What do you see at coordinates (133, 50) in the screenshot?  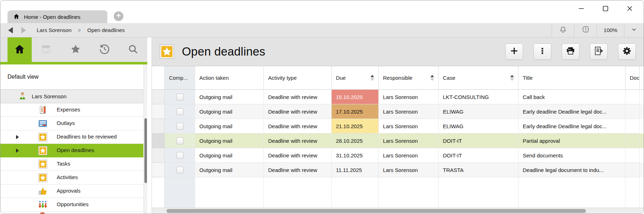 I see `sidebar-tab-search` at bounding box center [133, 50].